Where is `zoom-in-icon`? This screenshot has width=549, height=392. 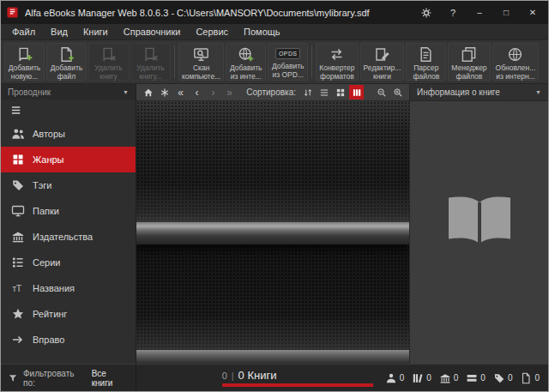 zoom-in-icon is located at coordinates (398, 93).